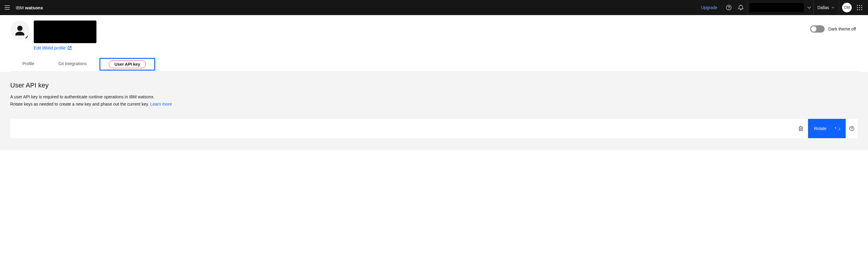 The width and height of the screenshot is (868, 254). What do you see at coordinates (127, 64) in the screenshot?
I see `tab-user-api-key-label: User API key` at bounding box center [127, 64].